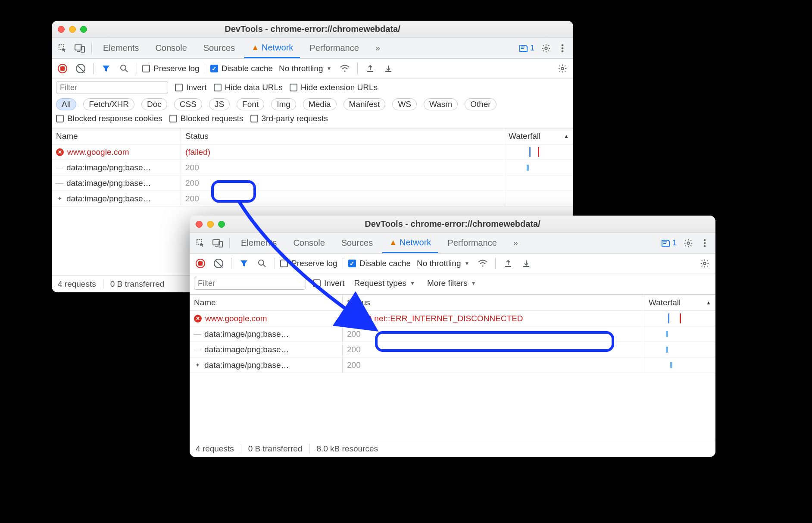 The image size is (812, 523). I want to click on request-types-select: Request types▼, so click(384, 283).